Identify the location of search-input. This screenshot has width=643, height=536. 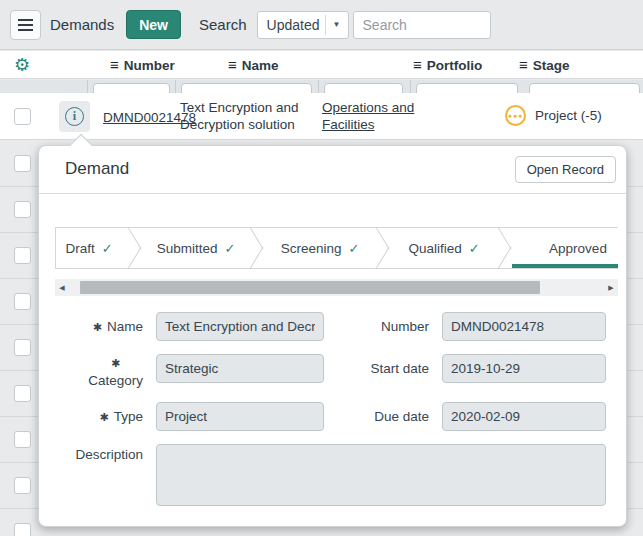
(422, 25).